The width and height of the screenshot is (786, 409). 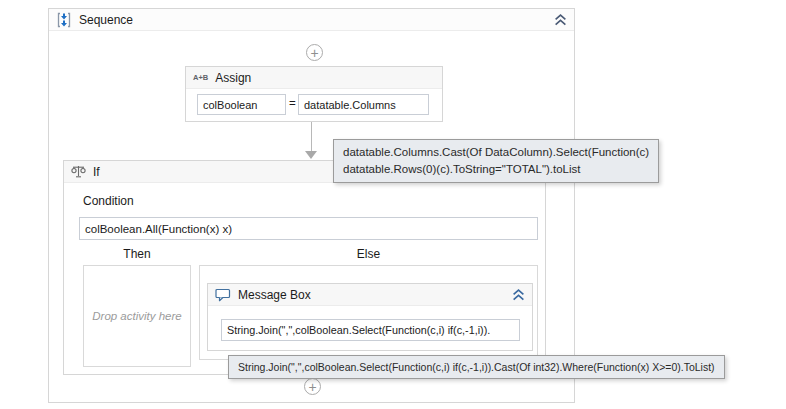 I want to click on assign-icon: A+B, so click(x=200, y=78).